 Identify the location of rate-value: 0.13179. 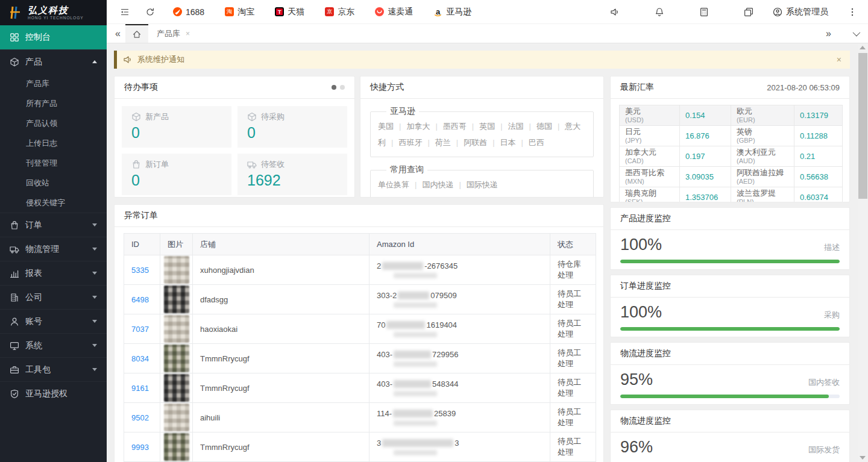
(819, 116).